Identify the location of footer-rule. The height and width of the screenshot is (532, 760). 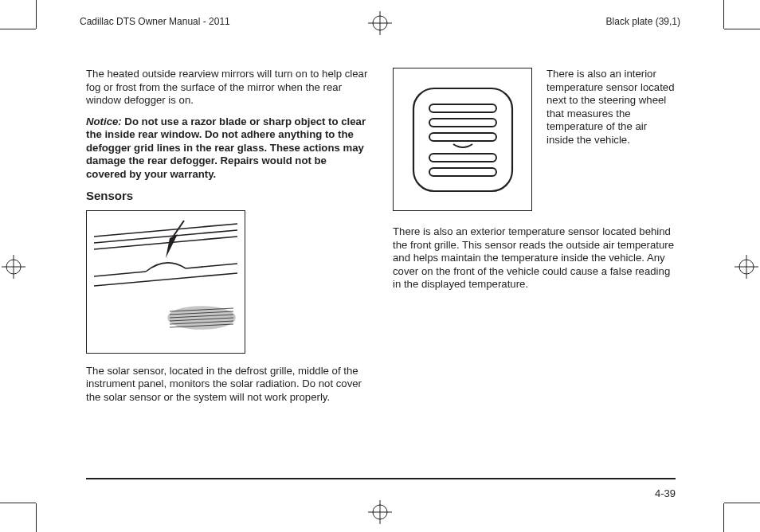
(381, 479).